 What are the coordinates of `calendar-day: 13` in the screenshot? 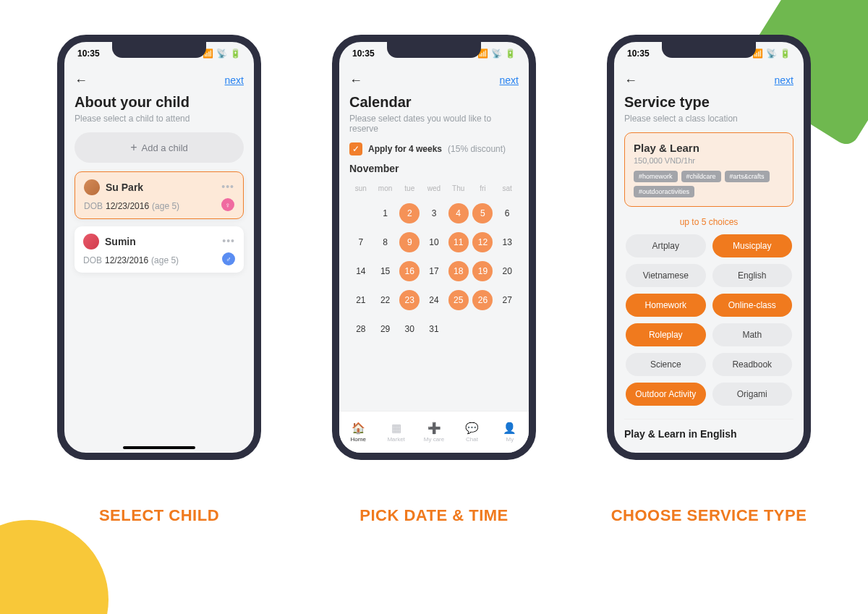 It's located at (507, 242).